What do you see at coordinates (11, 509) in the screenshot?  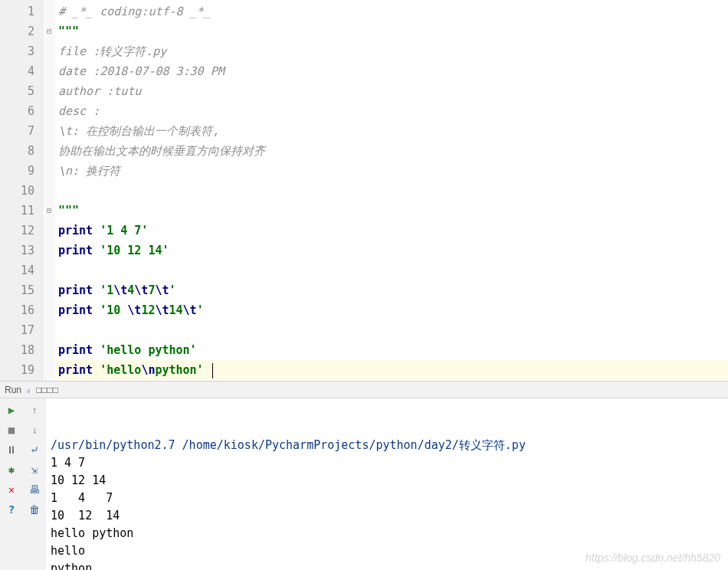 I see `help-icon: ?` at bounding box center [11, 509].